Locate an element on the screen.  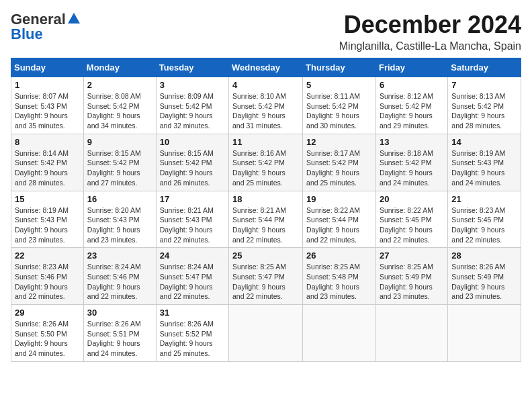
day-info-text: Sunrise: 8:13 AM Sunset: 5:42 PM Dayligh… is located at coordinates (484, 111).